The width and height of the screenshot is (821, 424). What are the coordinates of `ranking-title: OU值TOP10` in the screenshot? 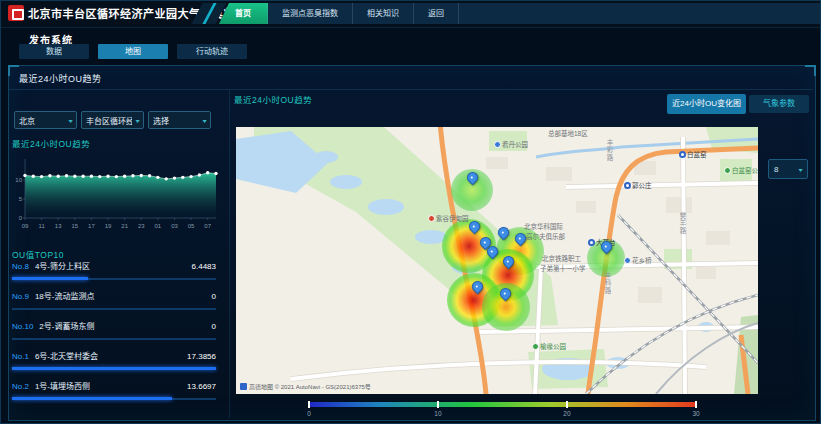 It's located at (38, 254).